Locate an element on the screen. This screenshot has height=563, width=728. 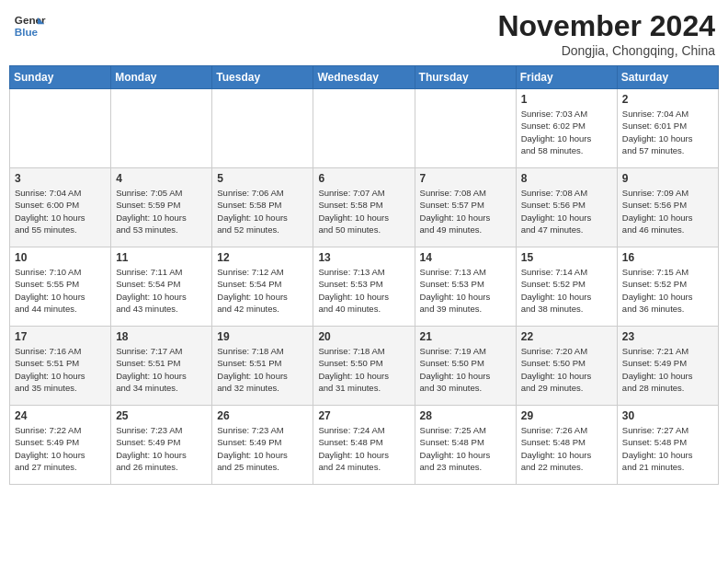
day-number: 1 is located at coordinates (566, 99).